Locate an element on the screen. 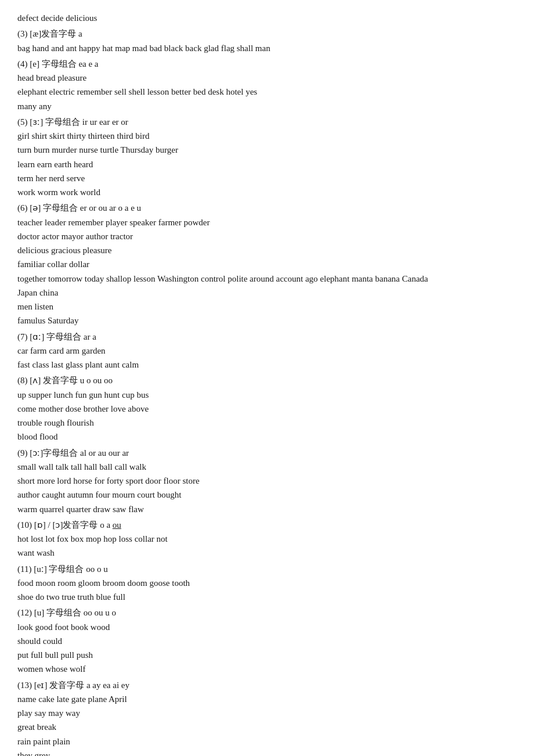 Image resolution: width=534 pixels, height=756 pixels. word-line: learn earn earth heard is located at coordinates (267, 165).